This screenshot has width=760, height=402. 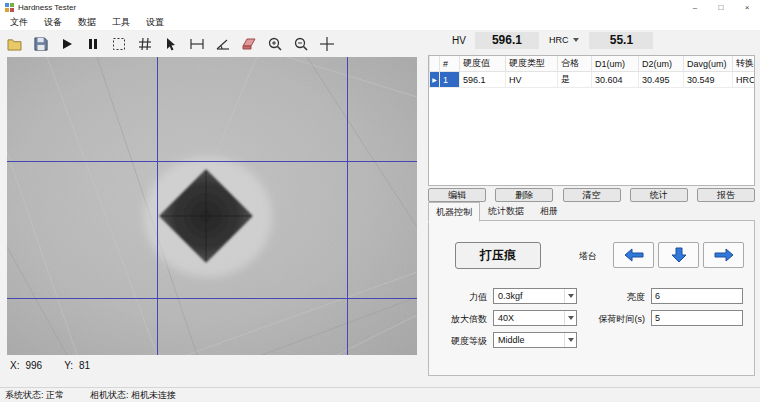 What do you see at coordinates (19, 22) in the screenshot?
I see `menu-file: 文件` at bounding box center [19, 22].